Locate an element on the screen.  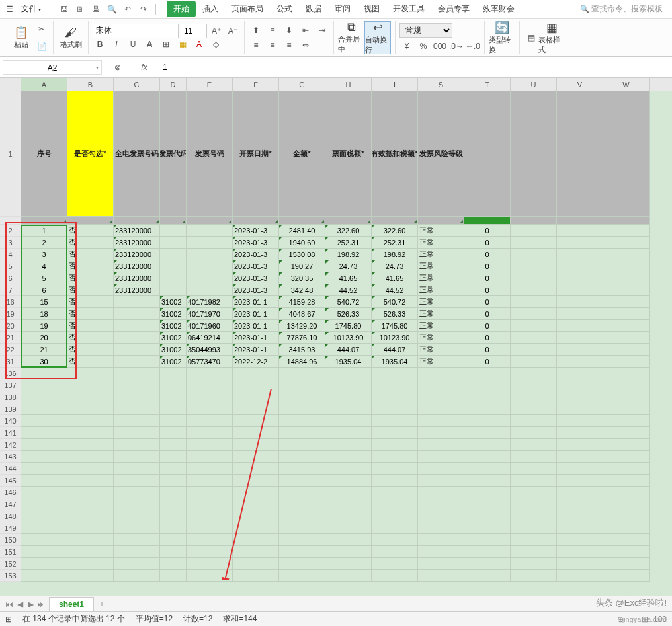
indent-inc-icon: ⇥ is located at coordinates (322, 30).